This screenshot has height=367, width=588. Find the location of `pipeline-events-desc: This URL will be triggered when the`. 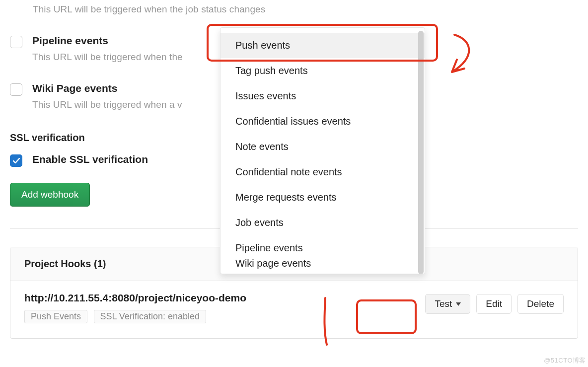

pipeline-events-desc: This URL will be triggered when the is located at coordinates (107, 57).